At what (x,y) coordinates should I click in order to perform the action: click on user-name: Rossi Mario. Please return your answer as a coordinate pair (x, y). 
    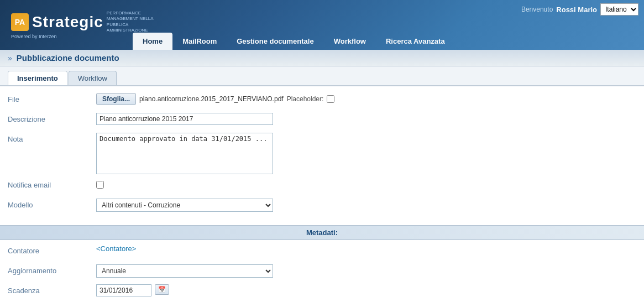
    Looking at the image, I should click on (577, 10).